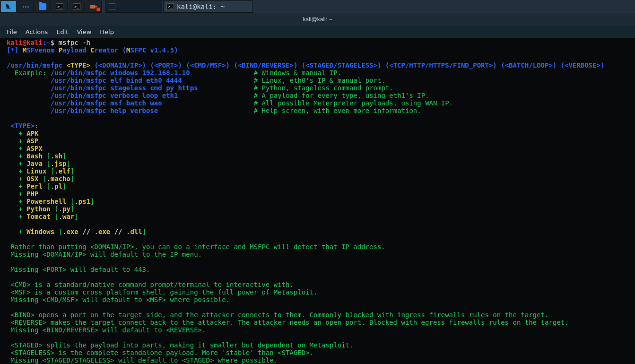 This screenshot has width=635, height=364. What do you see at coordinates (9, 7) in the screenshot?
I see `start-menu-button` at bounding box center [9, 7].